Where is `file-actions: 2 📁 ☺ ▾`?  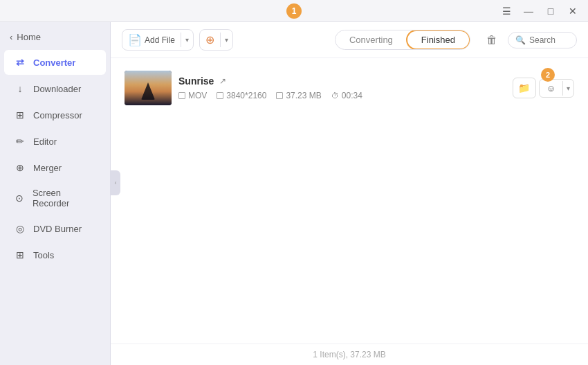
file-actions: 2 📁 ☺ ▾ is located at coordinates (544, 88).